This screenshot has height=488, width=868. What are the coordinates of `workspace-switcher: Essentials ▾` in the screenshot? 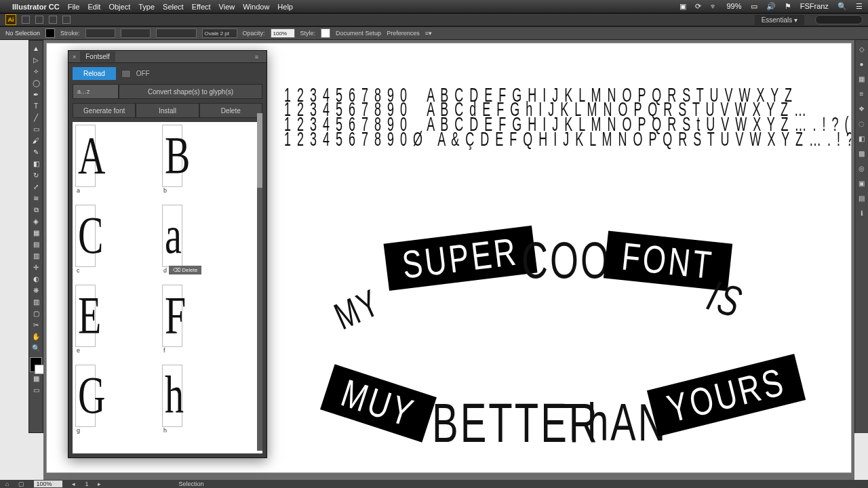 It's located at (780, 20).